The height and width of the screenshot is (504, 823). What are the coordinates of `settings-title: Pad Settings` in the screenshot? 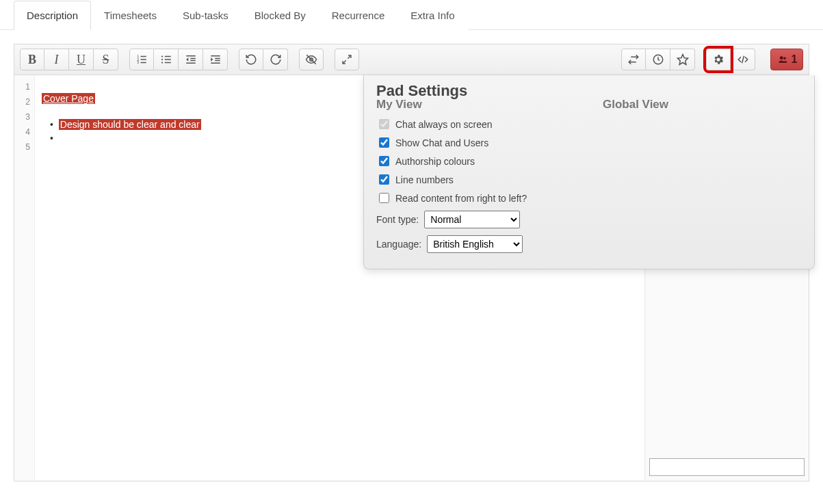 It's located at (589, 91).